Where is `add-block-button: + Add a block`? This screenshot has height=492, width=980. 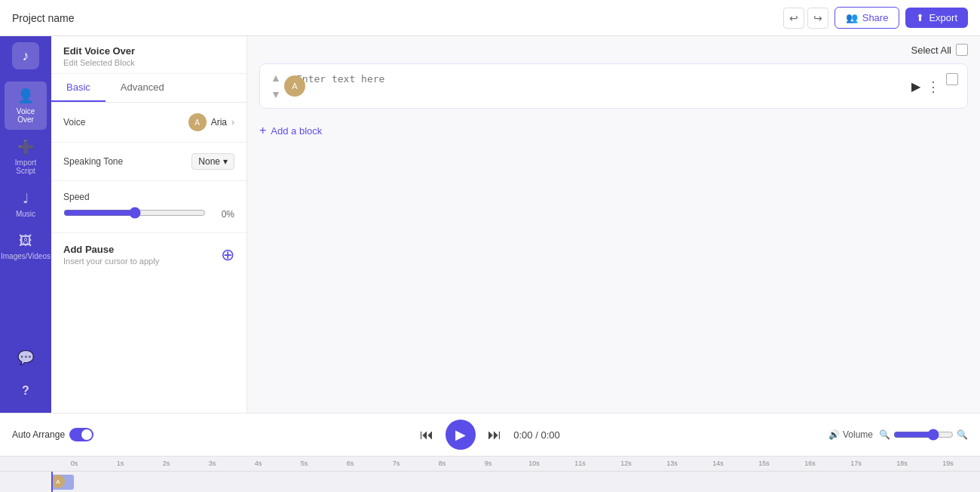 add-block-button: + Add a block is located at coordinates (614, 131).